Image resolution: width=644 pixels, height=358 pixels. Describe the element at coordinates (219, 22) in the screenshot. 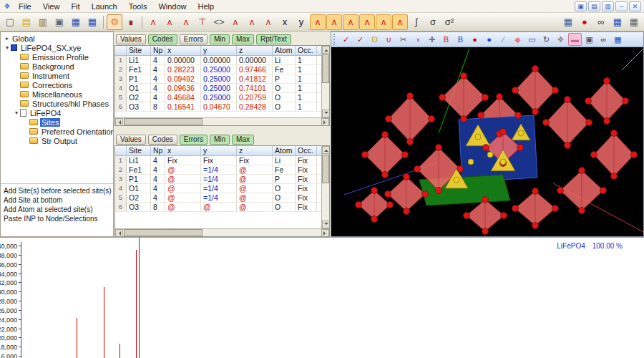

I see `code-view-icon: <>` at that location.